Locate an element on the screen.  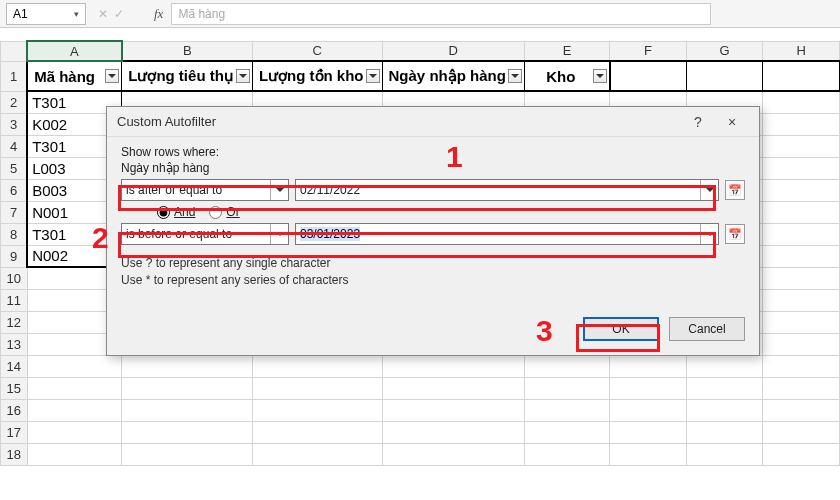
row-header: 13 is located at coordinates (14, 344).